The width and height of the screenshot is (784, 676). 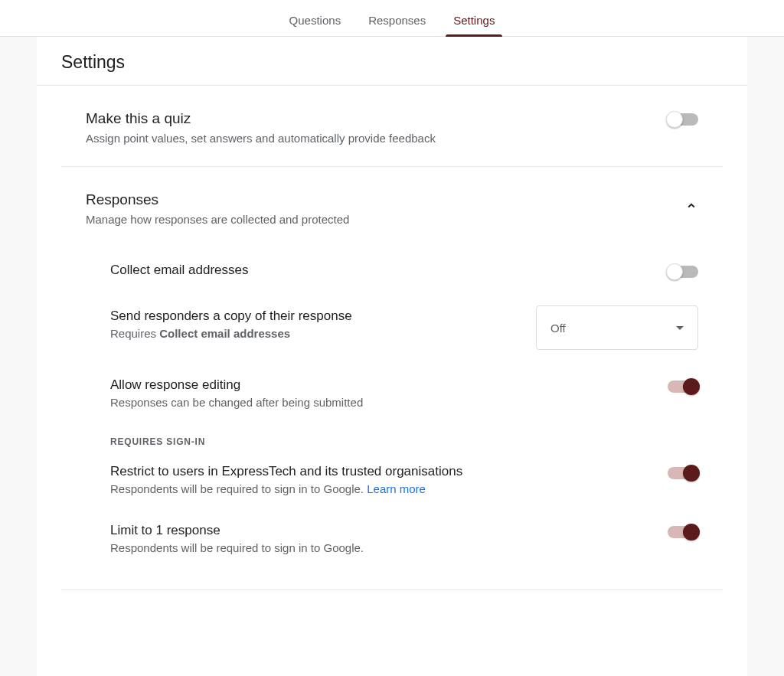 What do you see at coordinates (392, 126) in the screenshot?
I see `section-quiz: Make this a quiz Assign point values, se…` at bounding box center [392, 126].